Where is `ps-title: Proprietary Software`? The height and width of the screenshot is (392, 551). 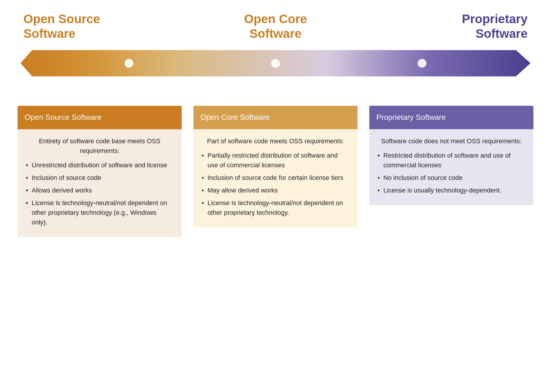 ps-title: Proprietary Software is located at coordinates (487, 26).